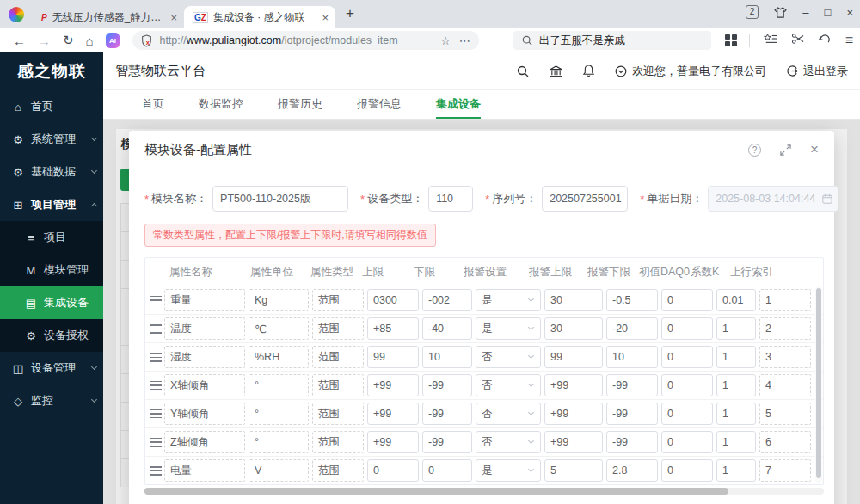 The height and width of the screenshot is (504, 860). What do you see at coordinates (260, 17) in the screenshot?
I see `browser-tab-2: GZ 集成设备 · 感之物联 ×` at bounding box center [260, 17].